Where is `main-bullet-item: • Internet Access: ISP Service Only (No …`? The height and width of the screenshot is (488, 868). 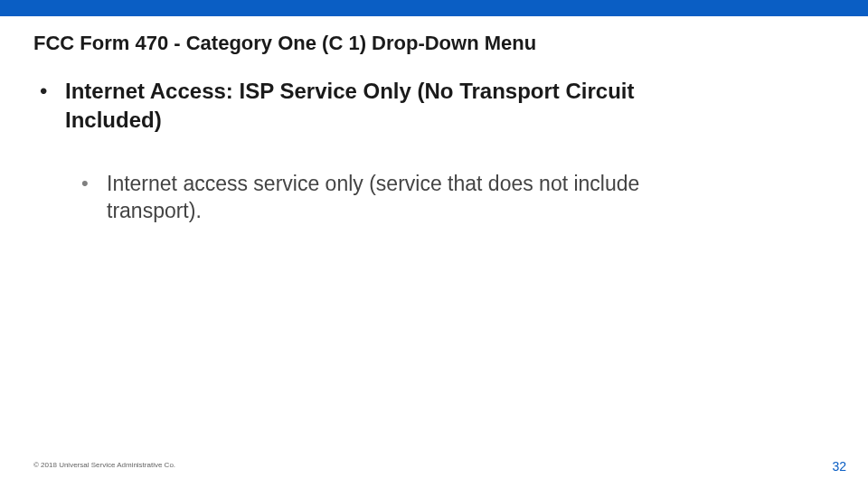
main-bullet-item: • Internet Access: ISP Service Only (No … is located at coordinates (383, 106).